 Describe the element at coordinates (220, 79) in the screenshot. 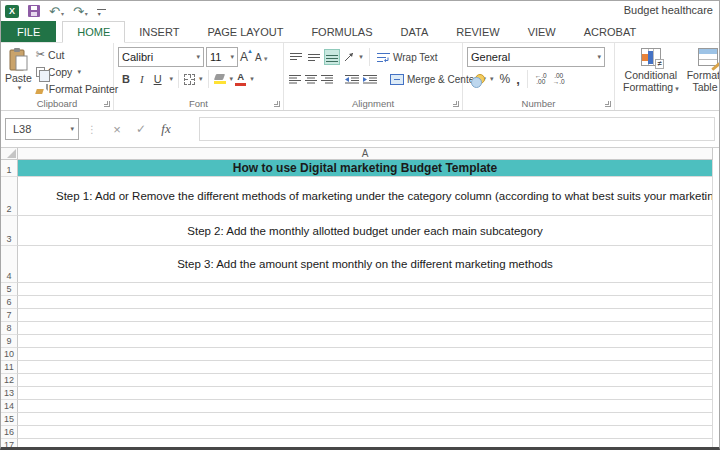

I see `fill-color-button` at that location.